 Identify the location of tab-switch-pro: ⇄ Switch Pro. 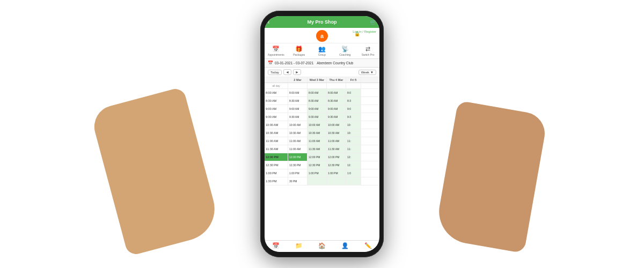
(368, 51).